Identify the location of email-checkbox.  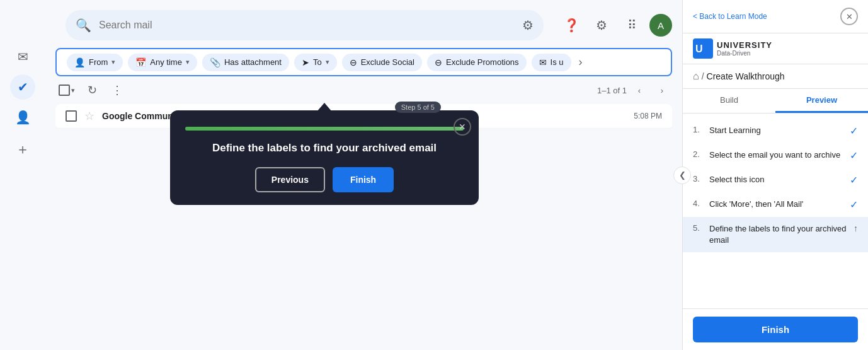
(71, 116).